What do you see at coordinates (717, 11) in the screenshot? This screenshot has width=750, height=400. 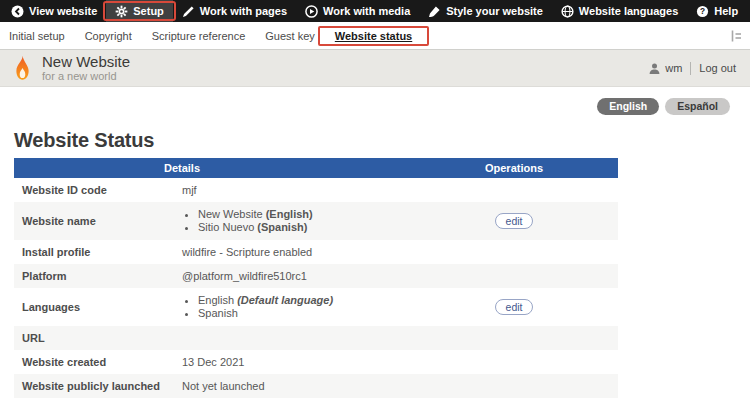 I see `toolbar-item-help: ?Help` at bounding box center [717, 11].